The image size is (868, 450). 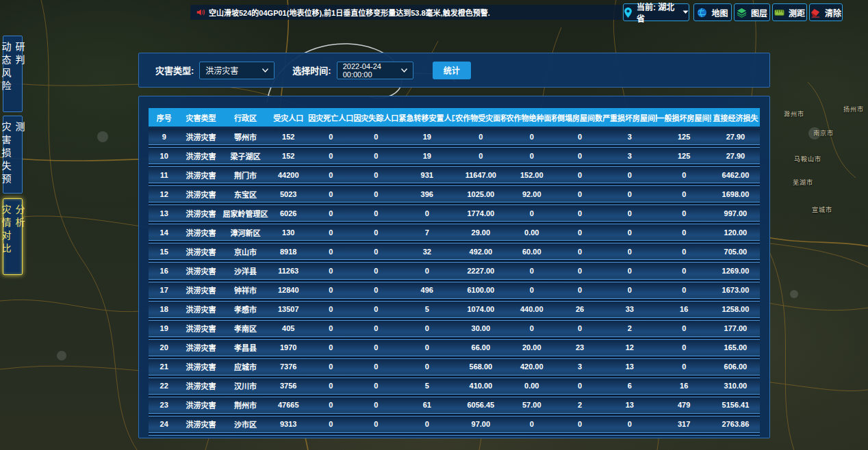 What do you see at coordinates (375, 70) in the screenshot?
I see `time-select: 2022-04-24 00:00:00` at bounding box center [375, 70].